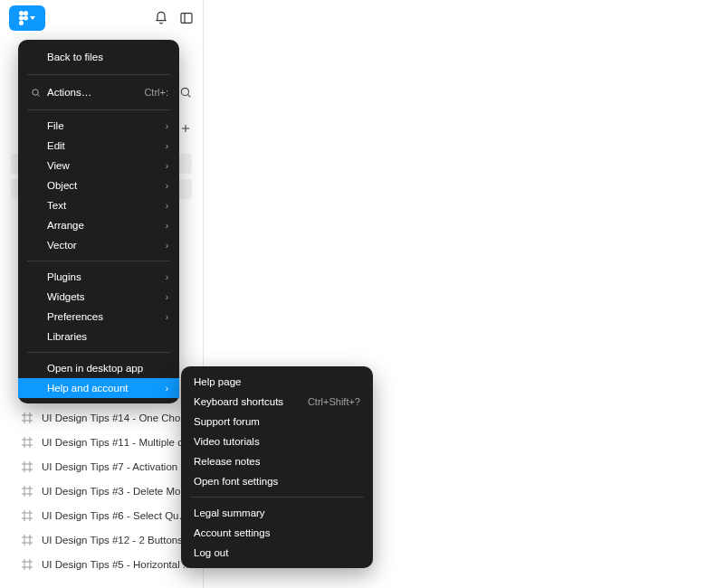 The image size is (706, 588). I want to click on layer-name: UI Design Tips #6 - Select Quan…, so click(118, 516).